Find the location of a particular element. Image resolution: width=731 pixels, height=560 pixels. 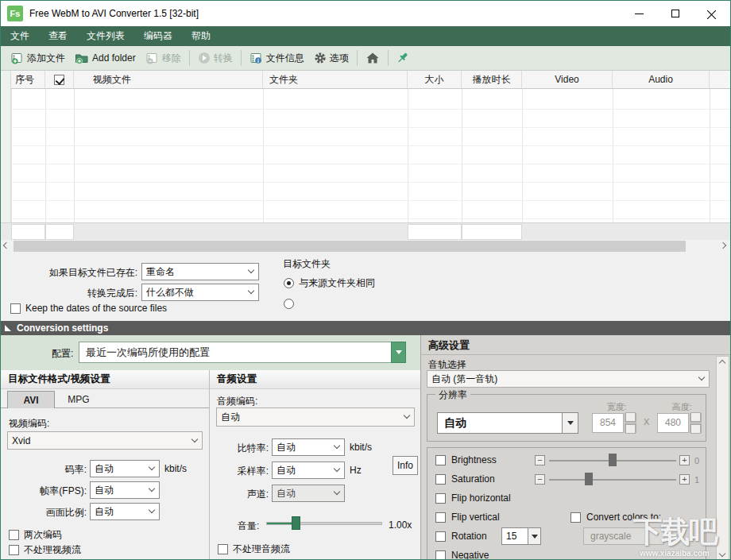

no-video-checkbox is located at coordinates (14, 550).